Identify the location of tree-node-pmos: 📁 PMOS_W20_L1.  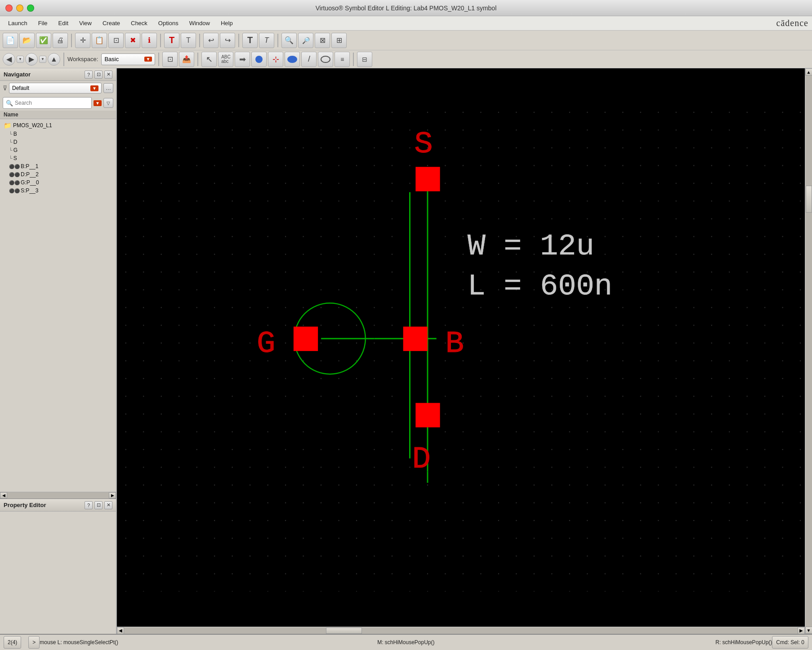
(58, 125).